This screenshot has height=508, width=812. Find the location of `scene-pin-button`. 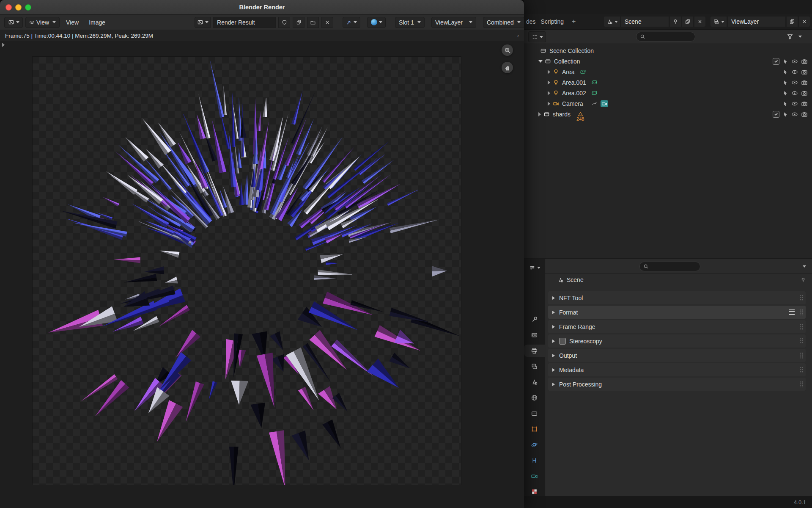

scene-pin-button is located at coordinates (675, 22).